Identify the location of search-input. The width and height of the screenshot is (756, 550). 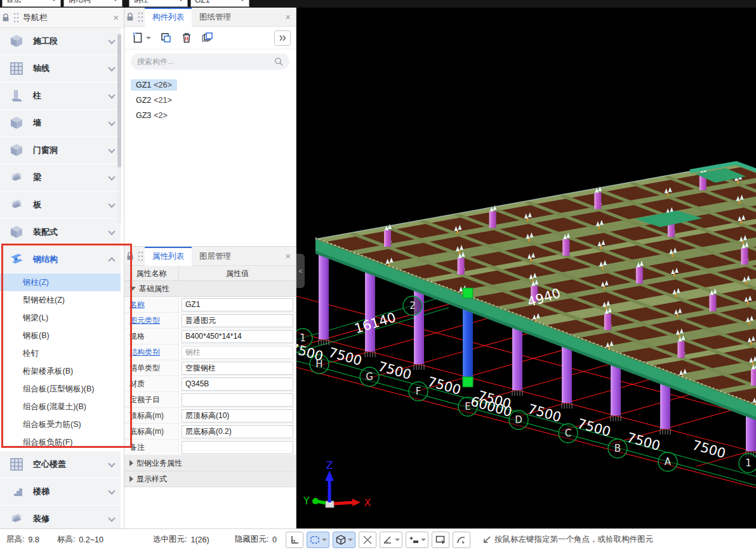
(206, 62).